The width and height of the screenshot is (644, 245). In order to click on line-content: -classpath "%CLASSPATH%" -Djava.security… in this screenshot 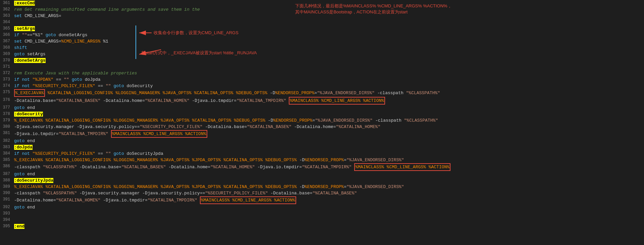, I will do `click(328, 193)`.